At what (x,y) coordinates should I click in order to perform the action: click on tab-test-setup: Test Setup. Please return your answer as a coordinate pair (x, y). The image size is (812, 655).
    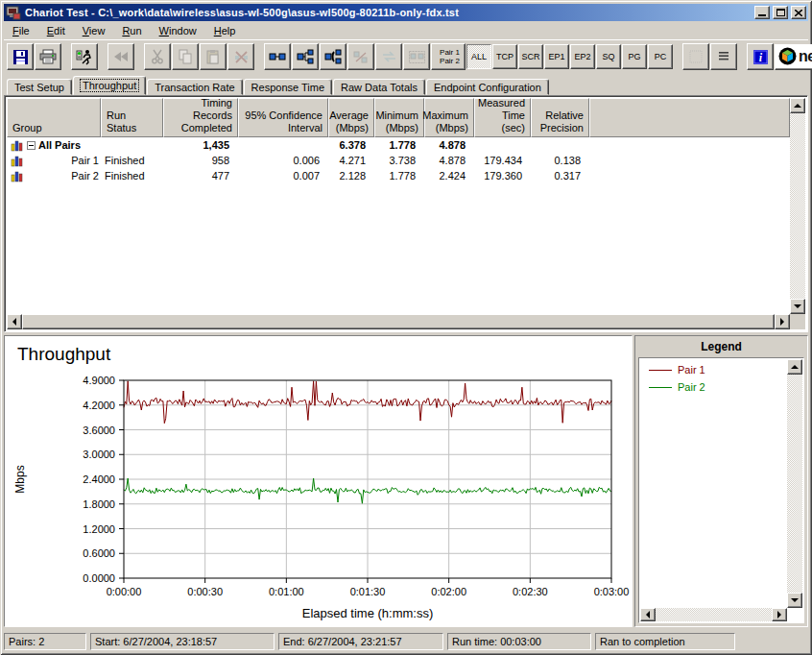
    Looking at the image, I should click on (39, 86).